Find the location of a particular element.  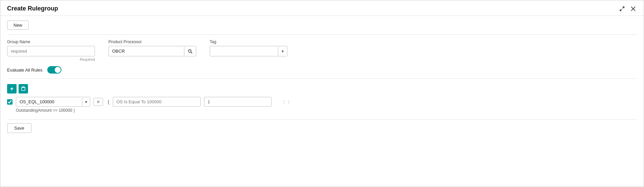

add-rule-button: + is located at coordinates (12, 89).